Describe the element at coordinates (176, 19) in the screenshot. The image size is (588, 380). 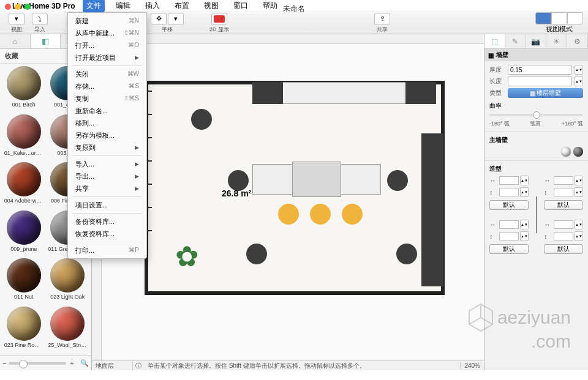
I see `pan-mode-button: ▾` at that location.